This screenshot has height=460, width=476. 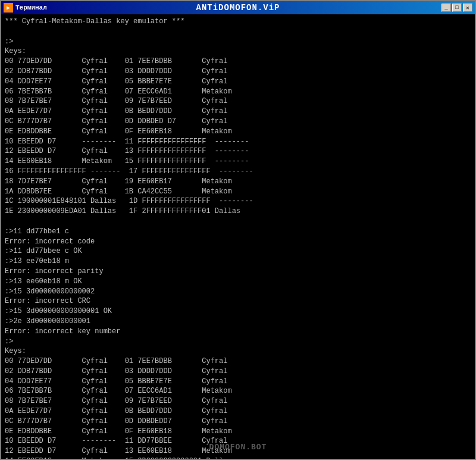 I want to click on center-title: ANTiDOMOFON.ViP, so click(x=238, y=8).